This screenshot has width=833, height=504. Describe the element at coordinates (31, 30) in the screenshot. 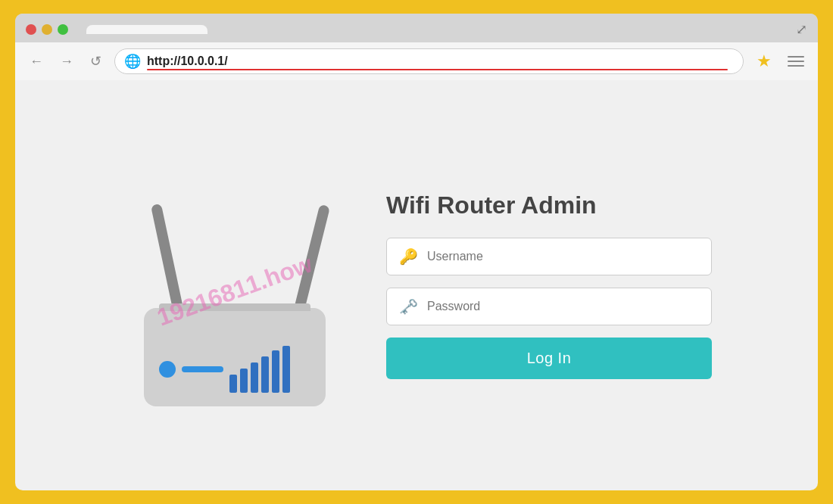

I see `close-button` at that location.